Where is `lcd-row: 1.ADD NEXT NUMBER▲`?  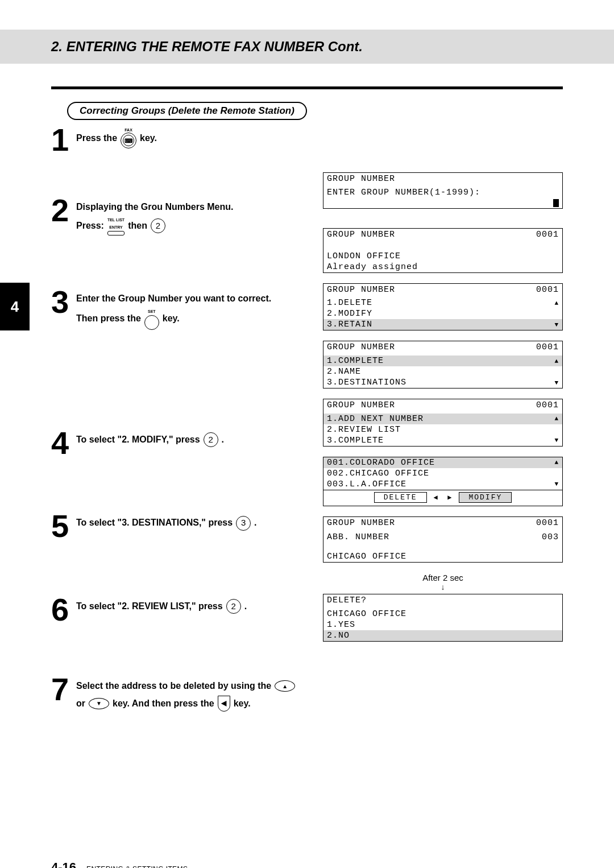
lcd-row: 1.ADD NEXT NUMBER▲ is located at coordinates (443, 419).